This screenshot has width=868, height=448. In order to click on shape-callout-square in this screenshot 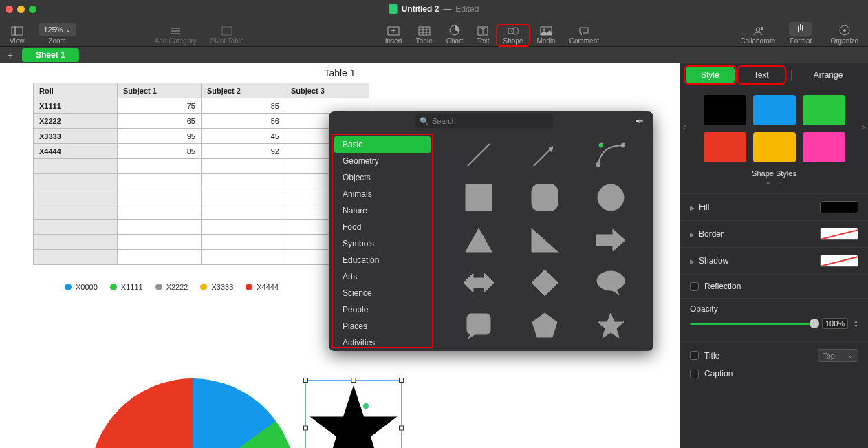, I will do `click(479, 327)`.